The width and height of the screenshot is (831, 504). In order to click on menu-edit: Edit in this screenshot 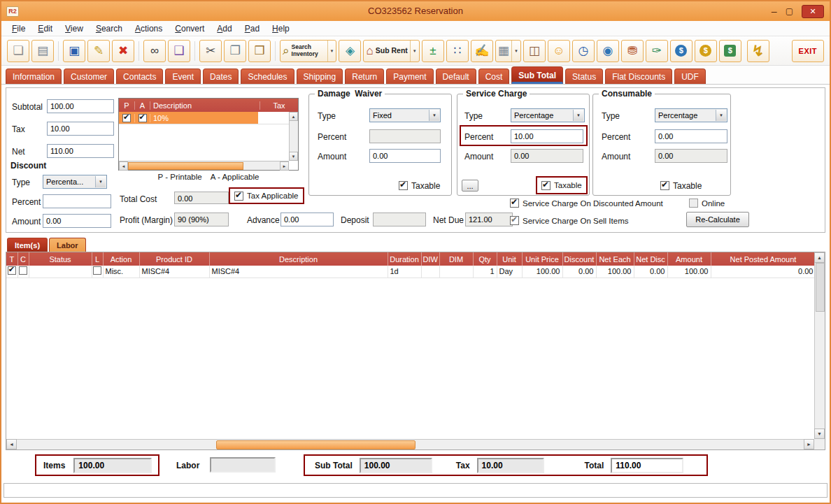, I will do `click(45, 29)`.